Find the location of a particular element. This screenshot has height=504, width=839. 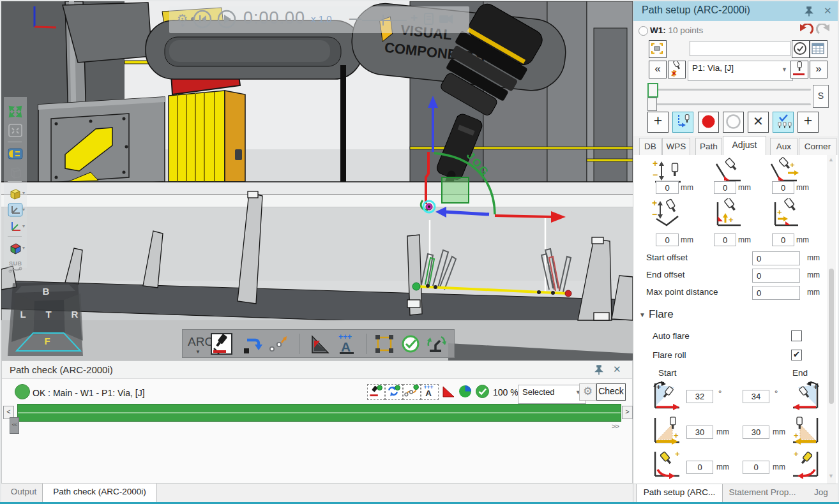

play-button is located at coordinates (227, 19).